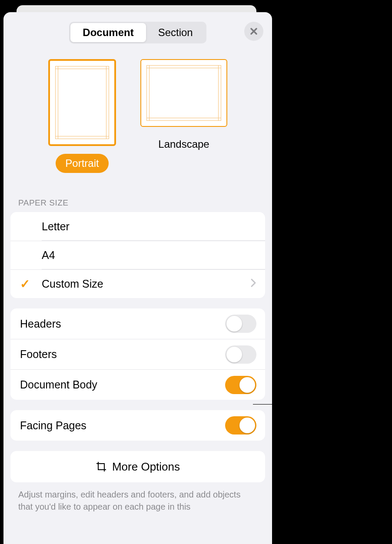 The width and height of the screenshot is (392, 544). I want to click on footers-label: Footers, so click(38, 355).